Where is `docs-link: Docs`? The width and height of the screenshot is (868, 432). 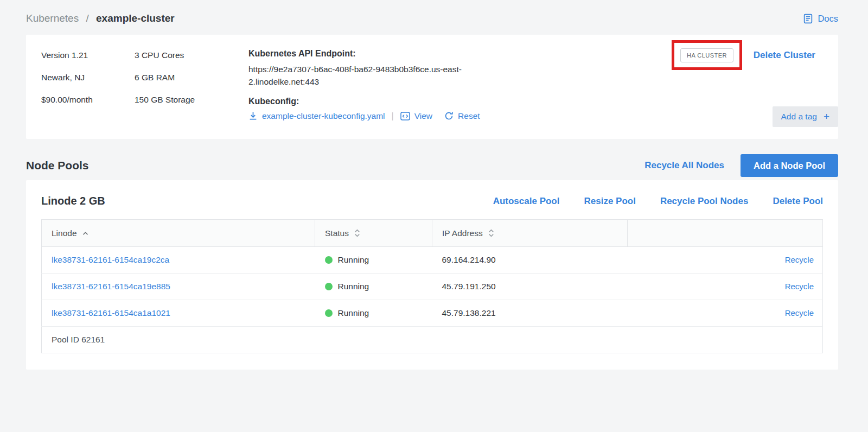
docs-link: Docs is located at coordinates (820, 18).